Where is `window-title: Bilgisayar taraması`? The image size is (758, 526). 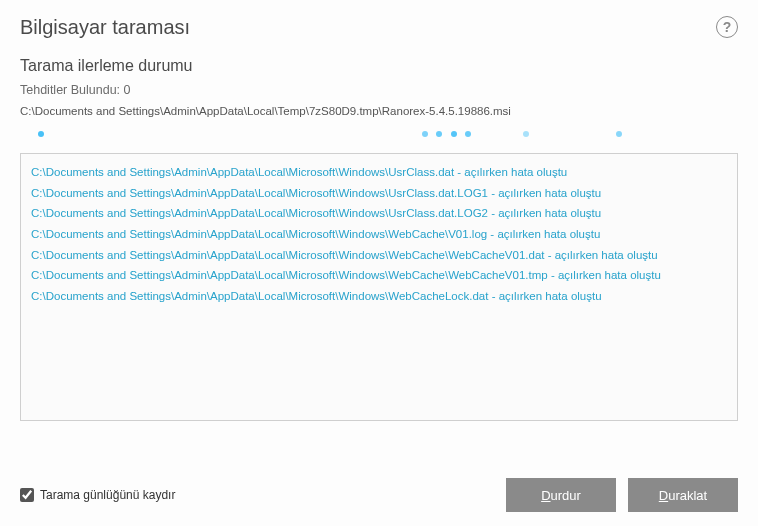 window-title: Bilgisayar taraması is located at coordinates (105, 28).